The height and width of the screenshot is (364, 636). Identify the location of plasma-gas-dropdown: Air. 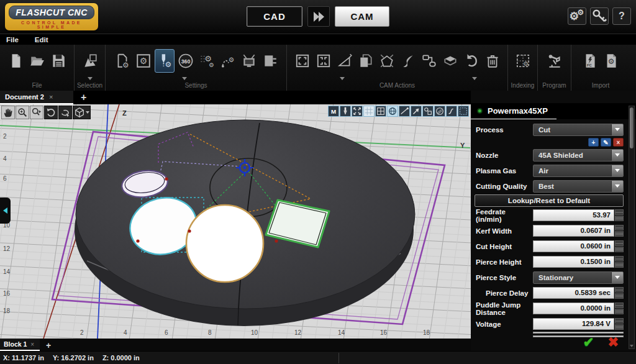
(578, 171).